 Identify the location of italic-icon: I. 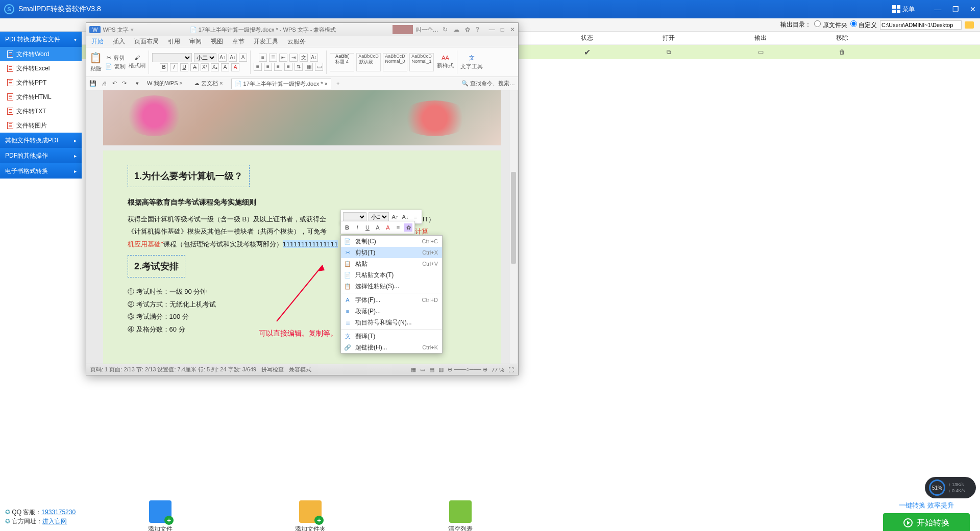
(174, 67).